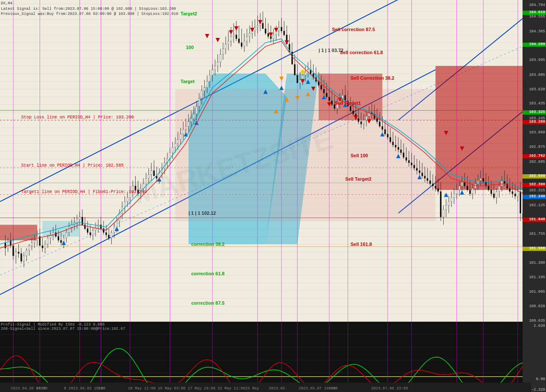 The width and height of the screenshot is (546, 392). What do you see at coordinates (142, 389) in the screenshot?
I see `time-tick: 10 May 11:00` at bounding box center [142, 389].